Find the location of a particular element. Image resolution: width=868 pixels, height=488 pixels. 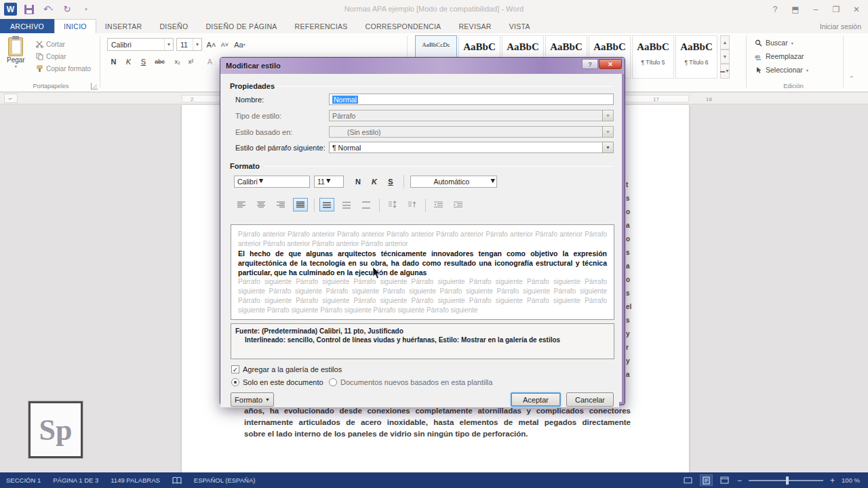

clipboard-dialog-launcher-icon: ◿ is located at coordinates (94, 86).